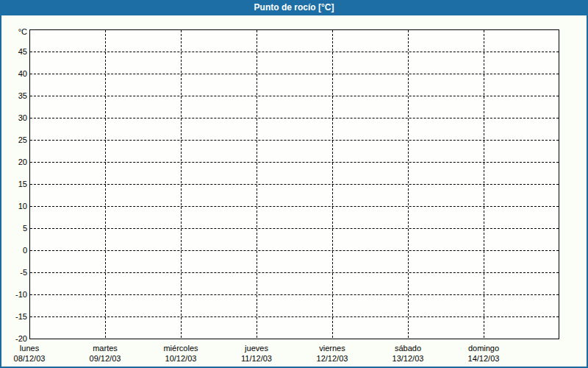  I want to click on x-day-date: 10/12/03, so click(181, 358).